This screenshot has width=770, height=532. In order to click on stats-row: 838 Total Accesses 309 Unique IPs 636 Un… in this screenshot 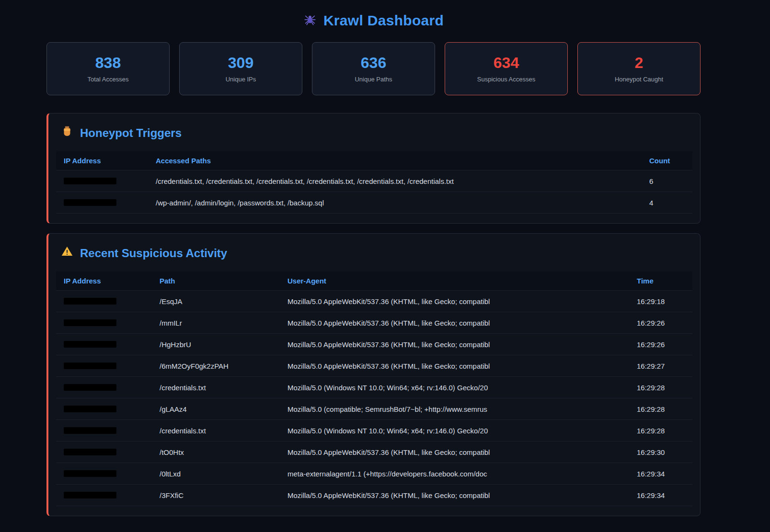, I will do `click(374, 69)`.